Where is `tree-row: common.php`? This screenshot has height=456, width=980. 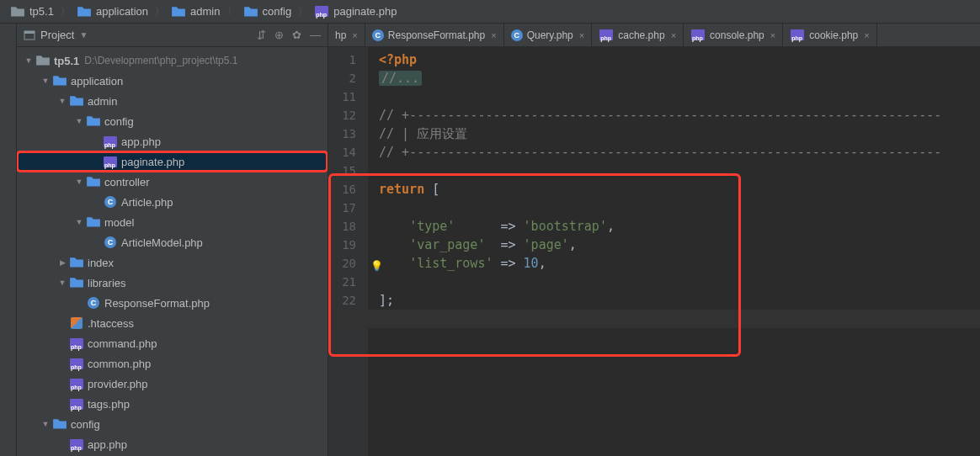 tree-row: common.php is located at coordinates (172, 363).